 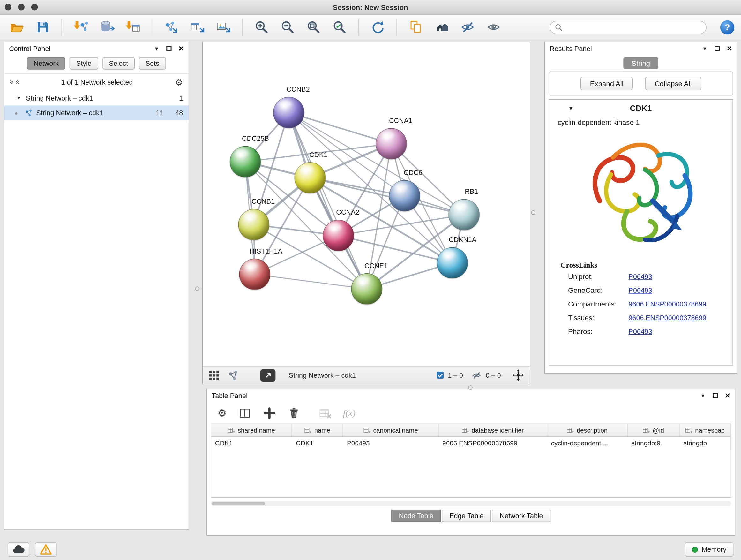 What do you see at coordinates (269, 414) in the screenshot?
I see `create-column-button` at bounding box center [269, 414].